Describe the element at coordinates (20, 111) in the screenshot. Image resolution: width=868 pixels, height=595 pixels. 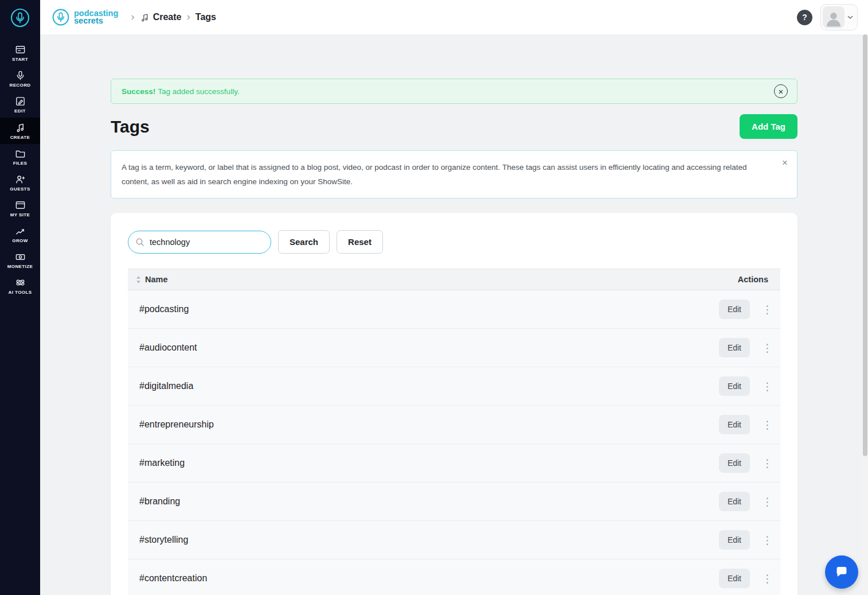
I see `sidebar-item-label: EDIT` at that location.